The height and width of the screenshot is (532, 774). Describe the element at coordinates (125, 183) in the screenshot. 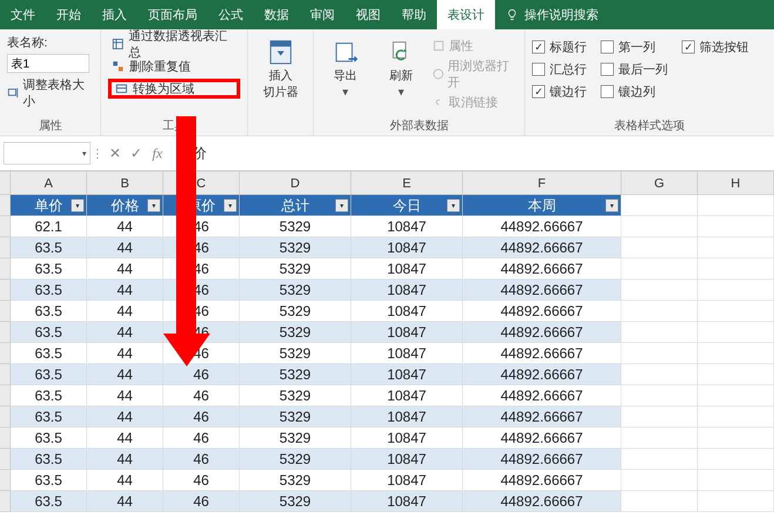

I see `col-header-B: B` at that location.